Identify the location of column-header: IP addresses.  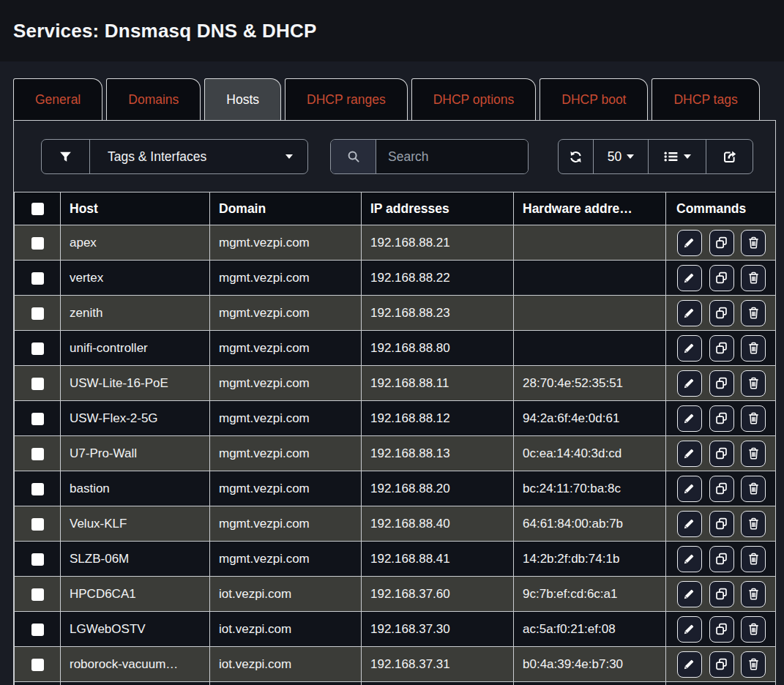
(438, 209).